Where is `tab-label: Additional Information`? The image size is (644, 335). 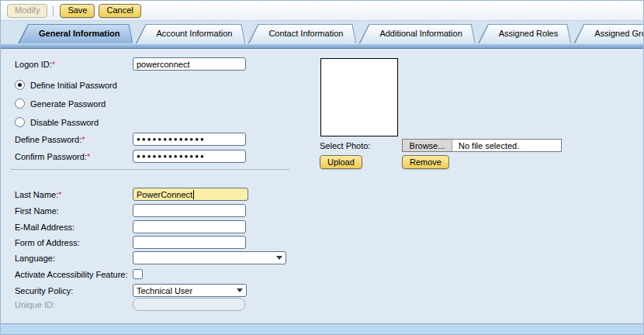 tab-label: Additional Information is located at coordinates (417, 34).